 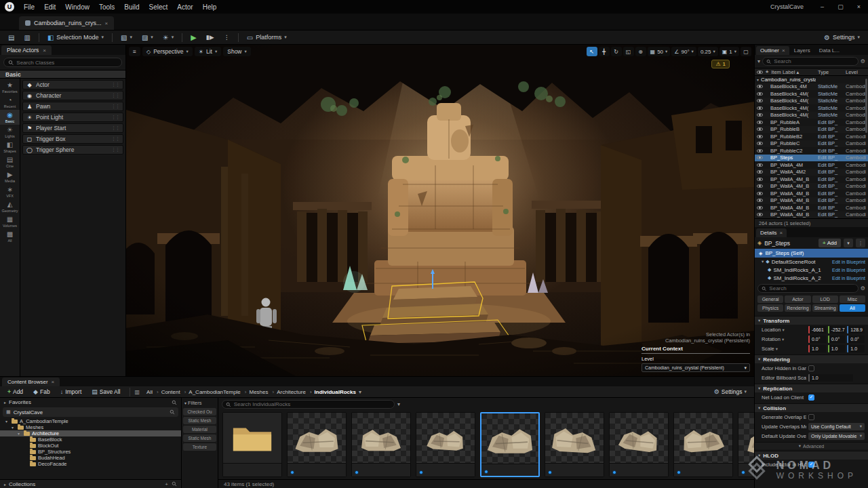 I want to click on property-label: Scale ▾, so click(x=784, y=348).